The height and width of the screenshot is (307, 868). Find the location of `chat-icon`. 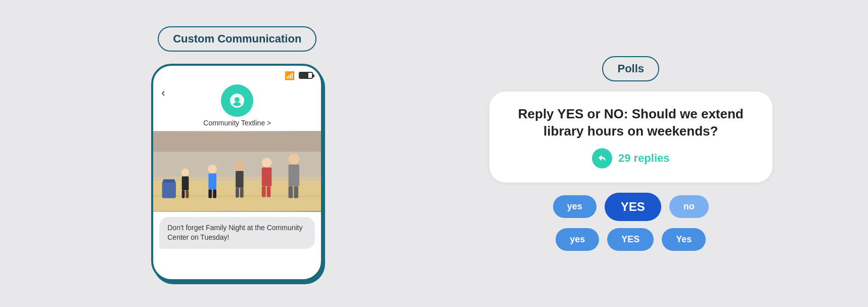

chat-icon is located at coordinates (237, 101).